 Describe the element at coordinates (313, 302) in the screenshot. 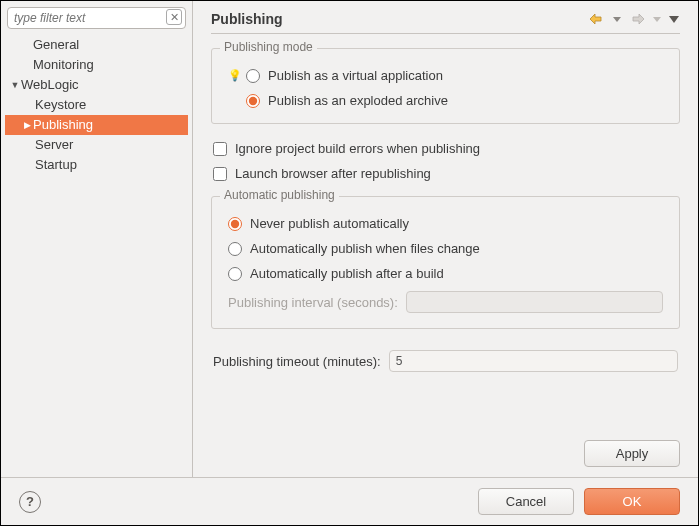

I see `interval-label: Publishing interval (seconds):` at that location.